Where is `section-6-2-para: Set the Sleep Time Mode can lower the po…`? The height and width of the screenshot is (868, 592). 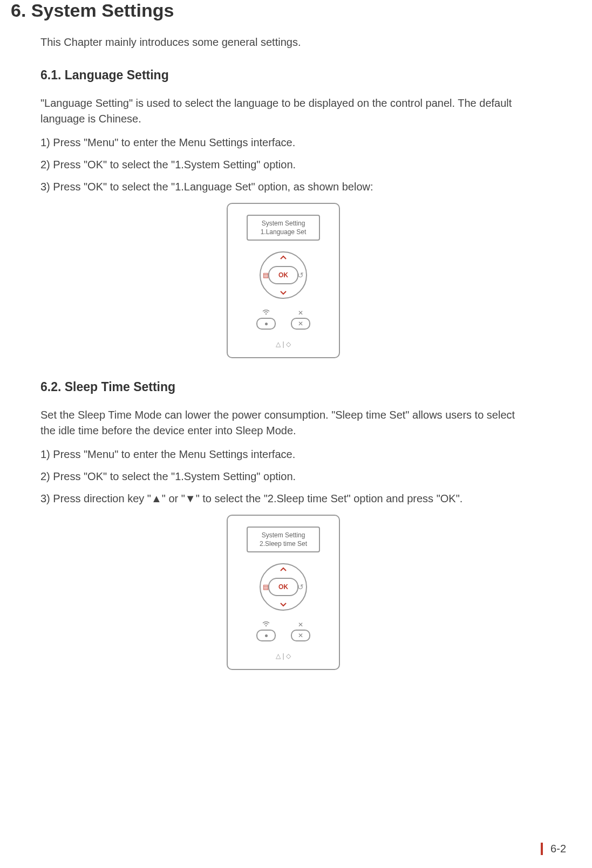
section-6-2-para: Set the Sleep Time Mode can lower the po… is located at coordinates (283, 423).